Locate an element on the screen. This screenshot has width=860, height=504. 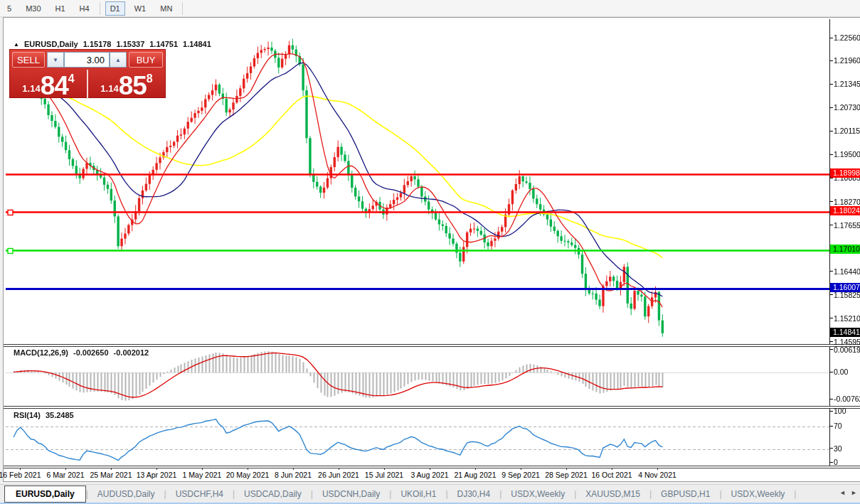
date-axis-label: 16 Feb 2021 is located at coordinates (20, 475).